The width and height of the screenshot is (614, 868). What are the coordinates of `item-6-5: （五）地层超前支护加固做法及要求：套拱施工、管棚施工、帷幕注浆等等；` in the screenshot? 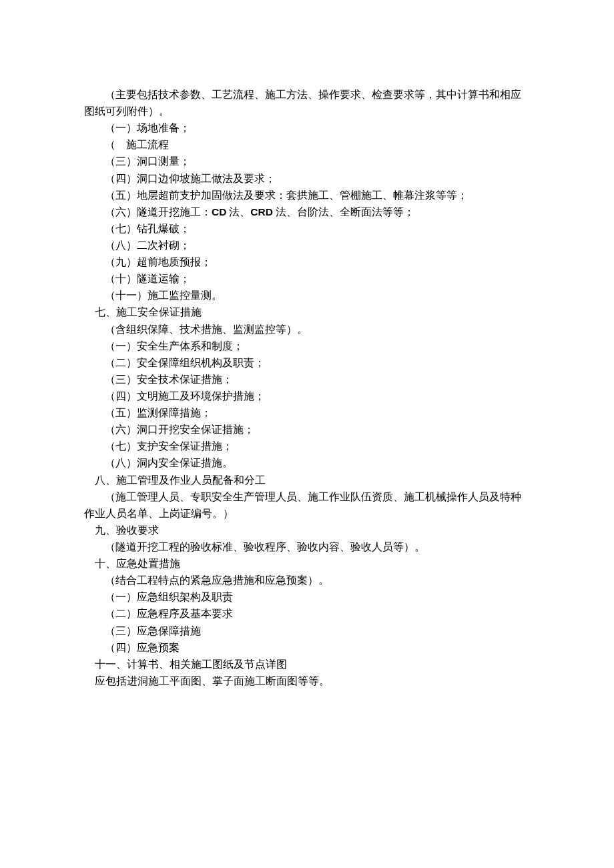 It's located at (307, 195).